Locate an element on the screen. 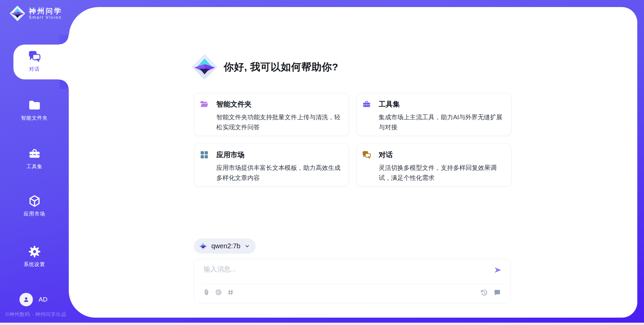 The image size is (644, 325). grid-icon is located at coordinates (208, 155).